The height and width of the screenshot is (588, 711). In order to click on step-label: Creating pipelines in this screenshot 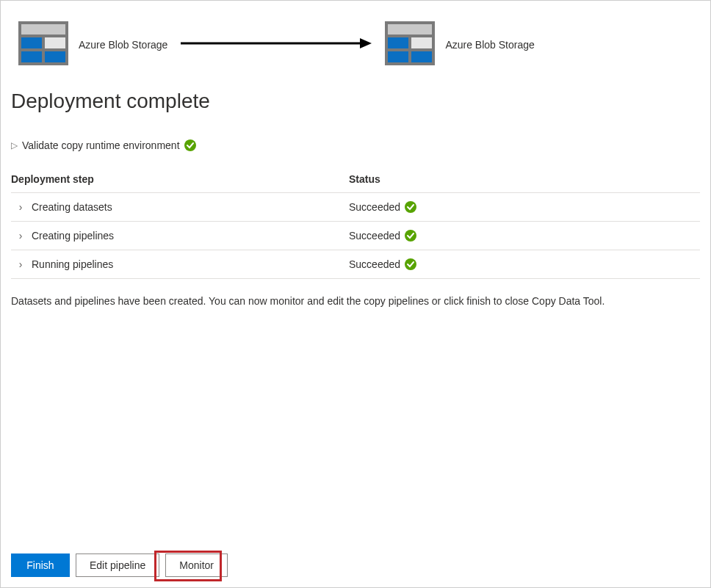, I will do `click(73, 236)`.